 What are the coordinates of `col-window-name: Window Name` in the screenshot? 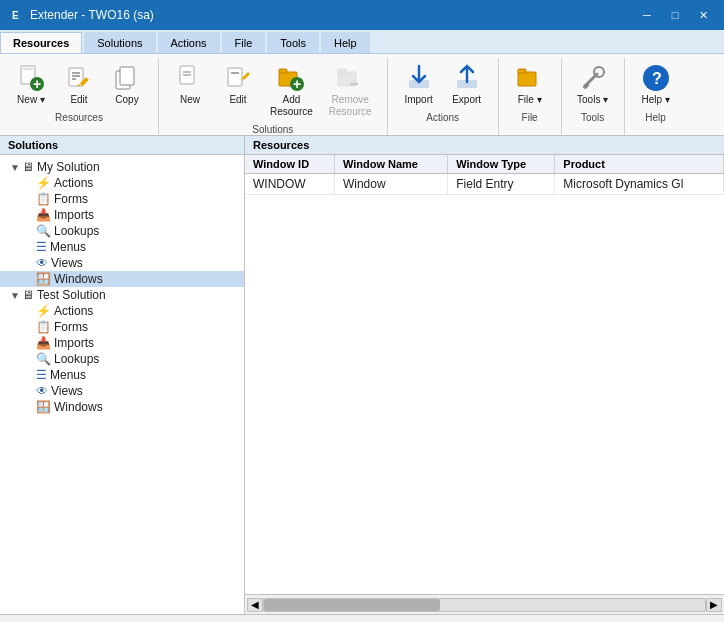 It's located at (390, 164).